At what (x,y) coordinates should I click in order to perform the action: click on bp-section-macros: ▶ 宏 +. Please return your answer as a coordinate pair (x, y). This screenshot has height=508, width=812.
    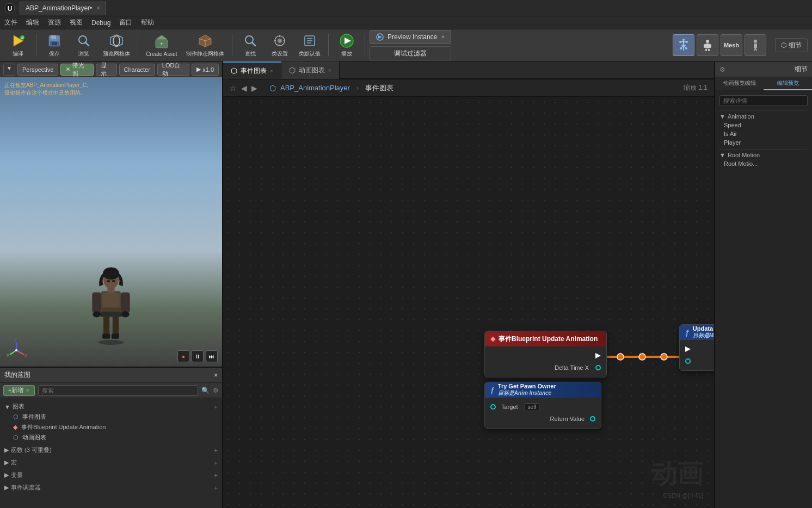
    Looking at the image, I should click on (111, 462).